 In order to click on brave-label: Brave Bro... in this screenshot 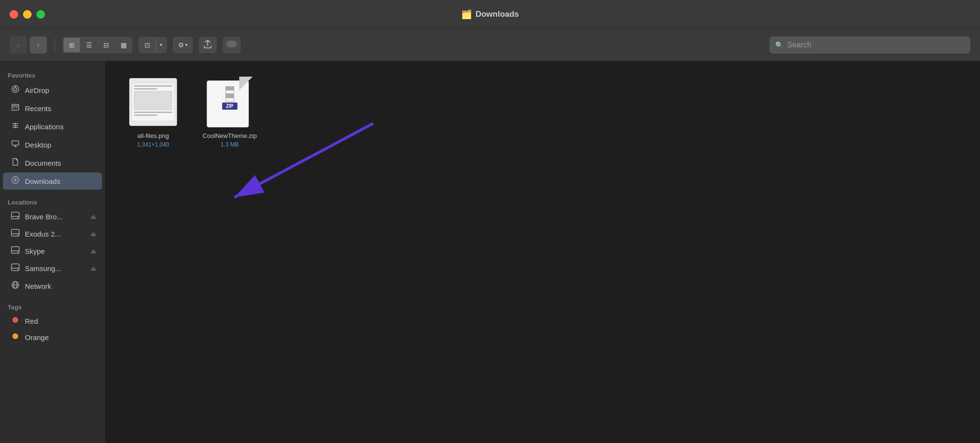, I will do `click(56, 216)`.